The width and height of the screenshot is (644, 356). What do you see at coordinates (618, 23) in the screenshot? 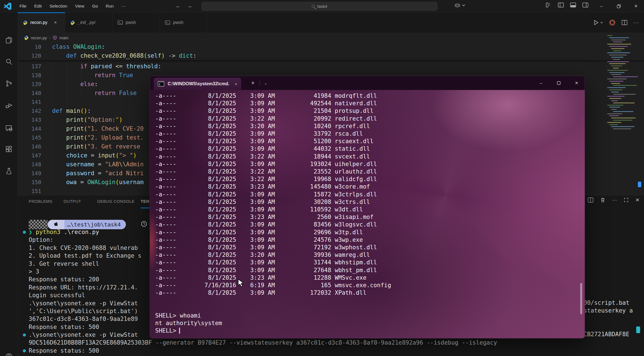
I see `editor-actions: ···` at bounding box center [618, 23].